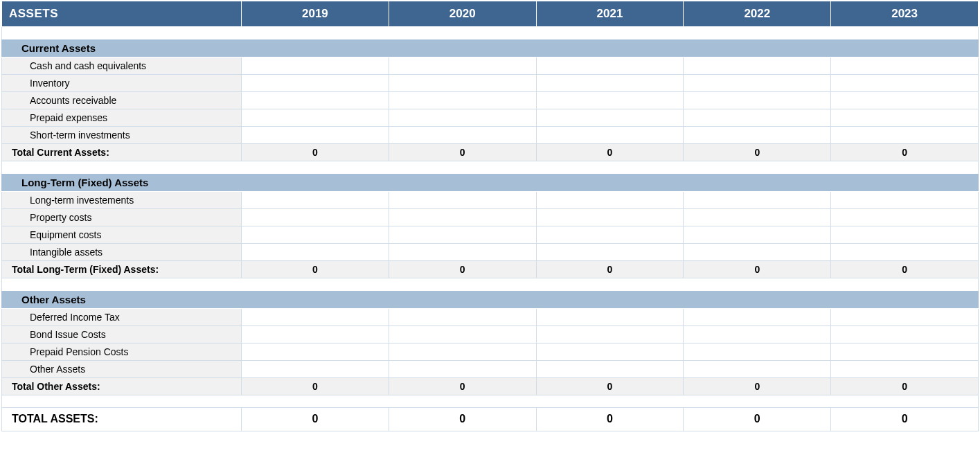 The image size is (980, 455). Describe the element at coordinates (490, 234) in the screenshot. I see `item-row: Equipment costs` at that location.